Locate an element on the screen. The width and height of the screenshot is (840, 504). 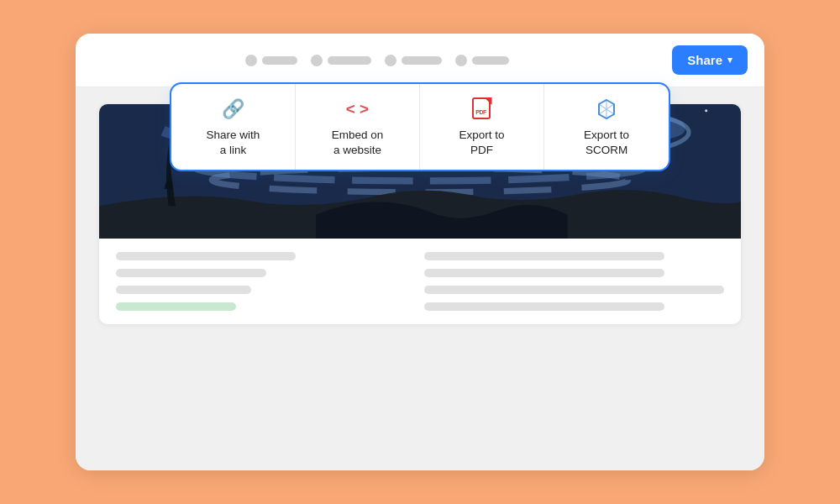
menu-item-share-link: 🔗 Share with a link is located at coordinates (234, 127).